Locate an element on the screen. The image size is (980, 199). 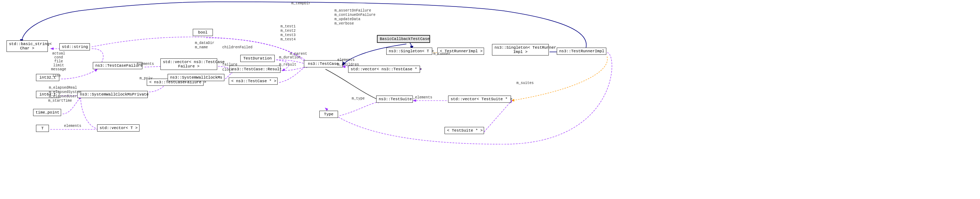
node-bool: bool is located at coordinates (203, 33).